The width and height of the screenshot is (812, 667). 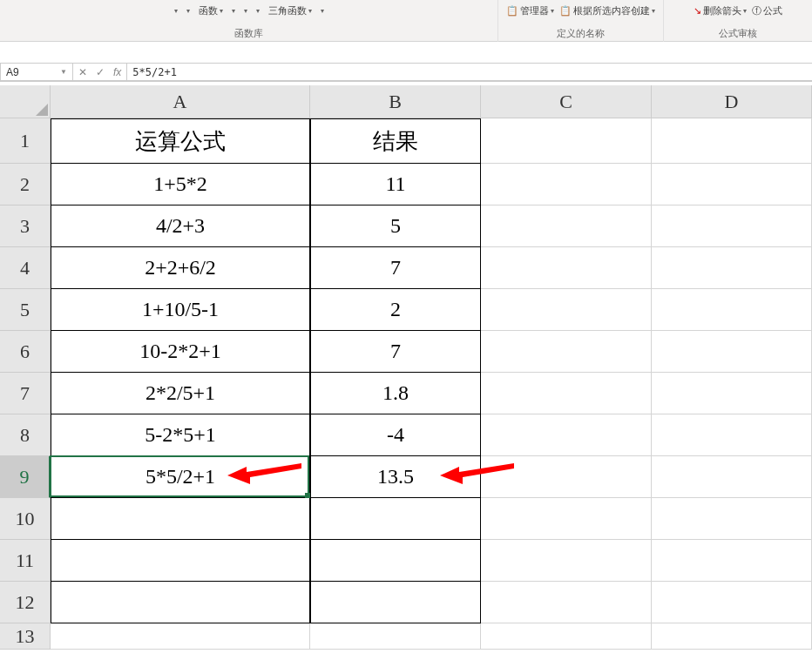 What do you see at coordinates (180, 637) in the screenshot?
I see `cell-A13` at bounding box center [180, 637].